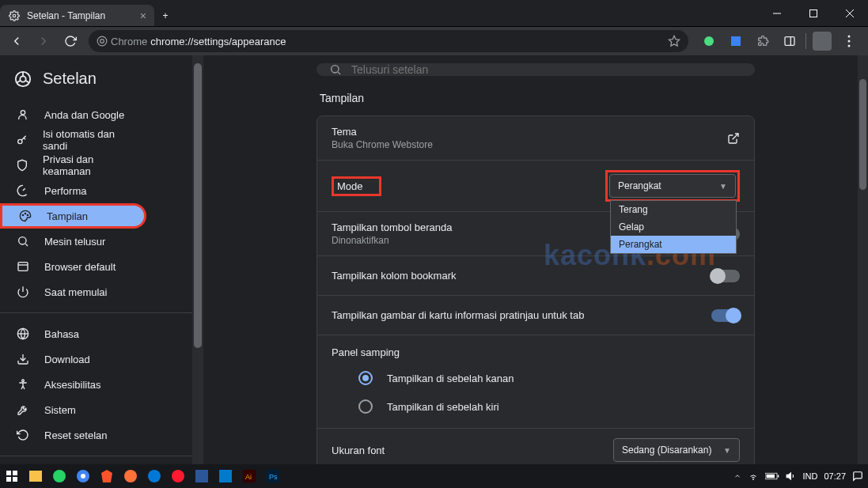 The image size is (868, 488). Describe the element at coordinates (226, 476) in the screenshot. I see `taskbar-vscode-icon` at that location.